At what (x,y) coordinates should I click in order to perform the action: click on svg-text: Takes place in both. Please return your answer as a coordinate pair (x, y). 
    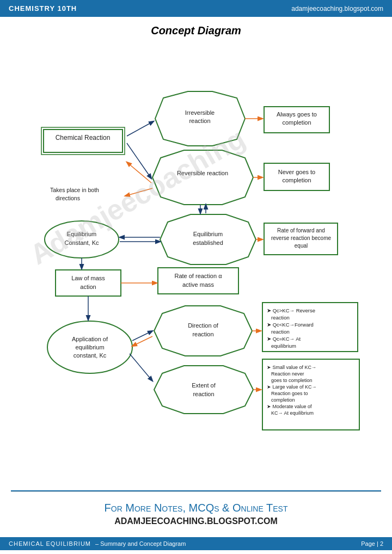
    Looking at the image, I should click on (75, 190).